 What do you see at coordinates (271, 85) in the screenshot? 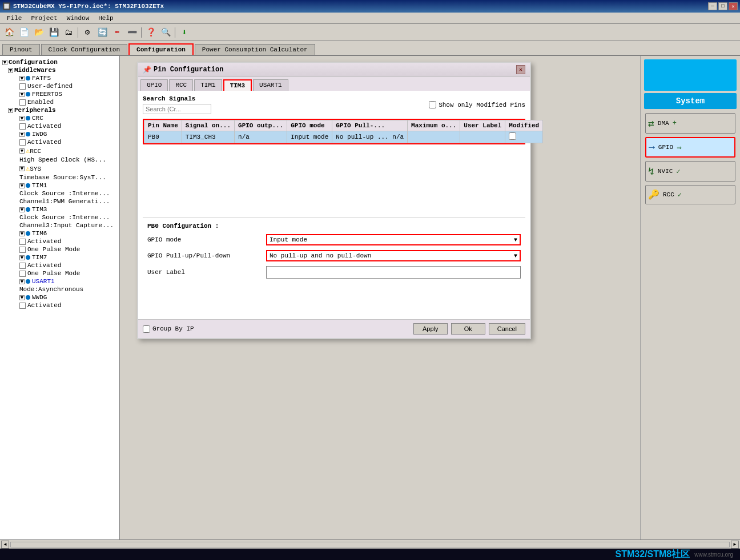
I see `dialog-tab-usart1: USART1` at bounding box center [271, 85].